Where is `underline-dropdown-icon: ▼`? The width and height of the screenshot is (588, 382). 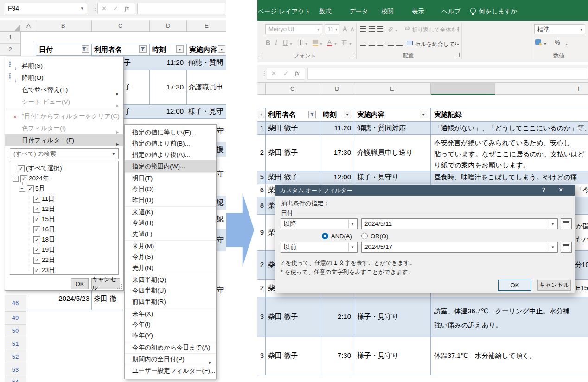 underline-dropdown-icon: ▼ is located at coordinates (291, 44).